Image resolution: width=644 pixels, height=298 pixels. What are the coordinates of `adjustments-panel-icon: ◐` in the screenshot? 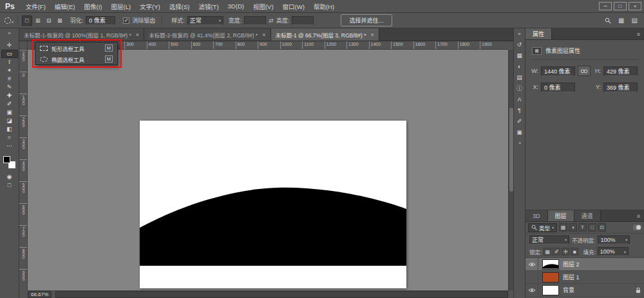 It's located at (520, 66).